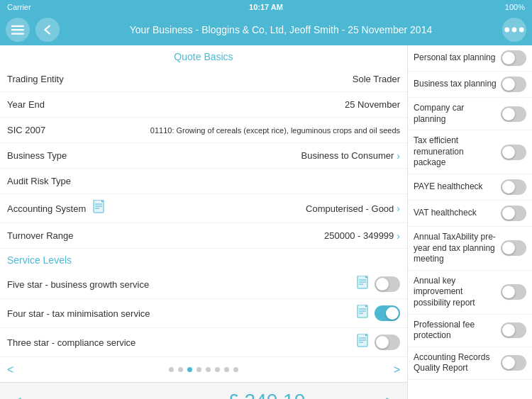  Describe the element at coordinates (514, 152) in the screenshot. I see `toggle-tax-efficient` at that location.